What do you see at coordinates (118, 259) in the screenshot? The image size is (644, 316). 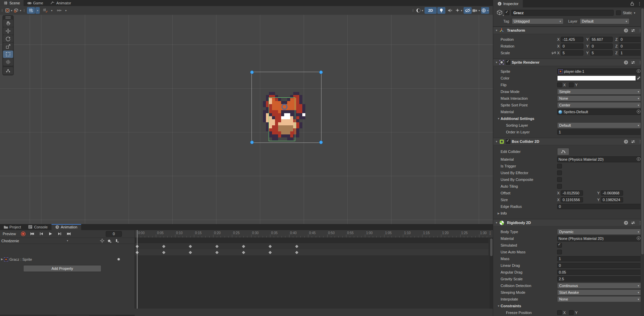 I see `track-key-indicator` at bounding box center [118, 259].